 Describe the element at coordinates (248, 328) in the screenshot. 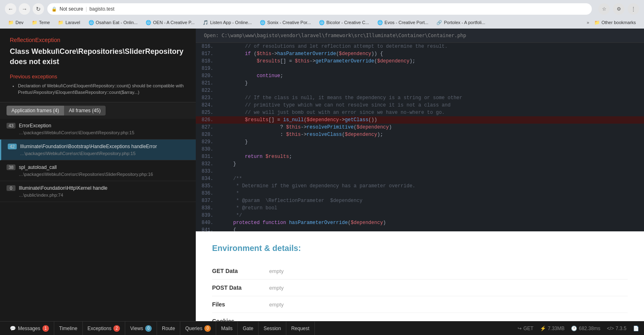

I see `toolbar-gate: Gate` at that location.